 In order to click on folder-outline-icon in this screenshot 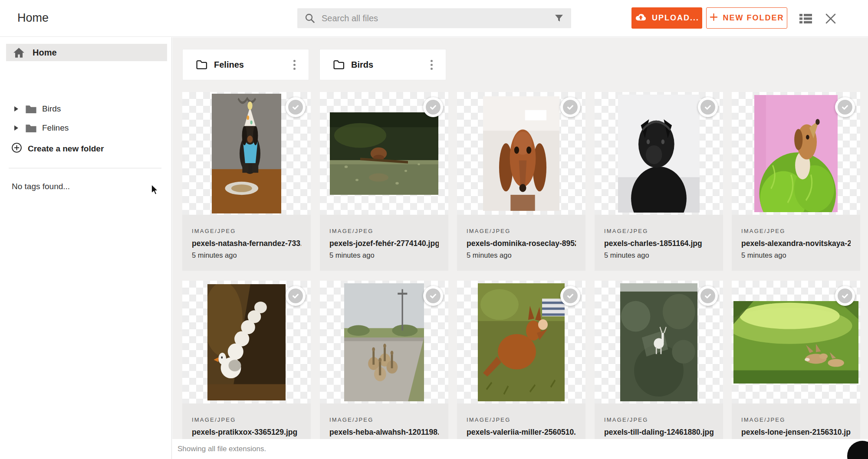, I will do `click(339, 65)`.